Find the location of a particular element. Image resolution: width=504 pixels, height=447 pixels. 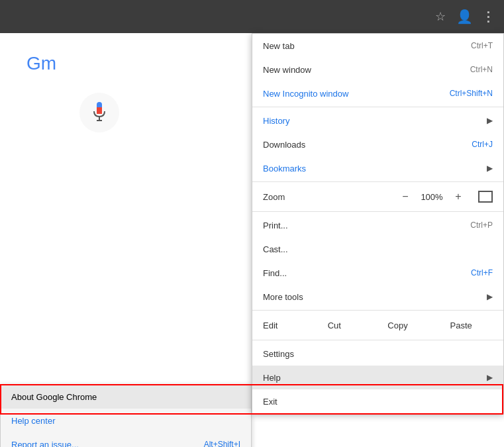

chrome-toolbar: ☆ 👤 ⋮ is located at coordinates (252, 17).